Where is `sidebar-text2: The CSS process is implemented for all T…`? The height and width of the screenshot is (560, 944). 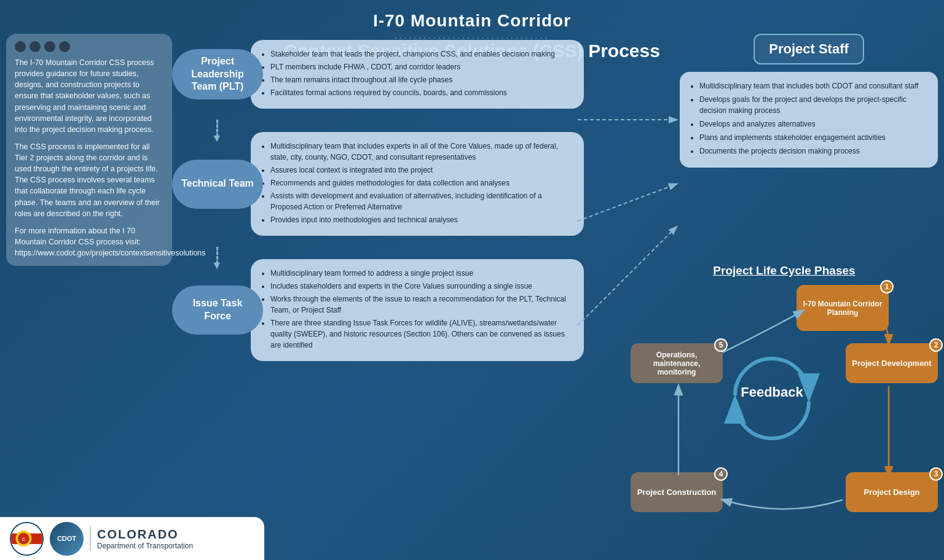 sidebar-text2: The CSS process is implemented for all T… is located at coordinates (89, 181).